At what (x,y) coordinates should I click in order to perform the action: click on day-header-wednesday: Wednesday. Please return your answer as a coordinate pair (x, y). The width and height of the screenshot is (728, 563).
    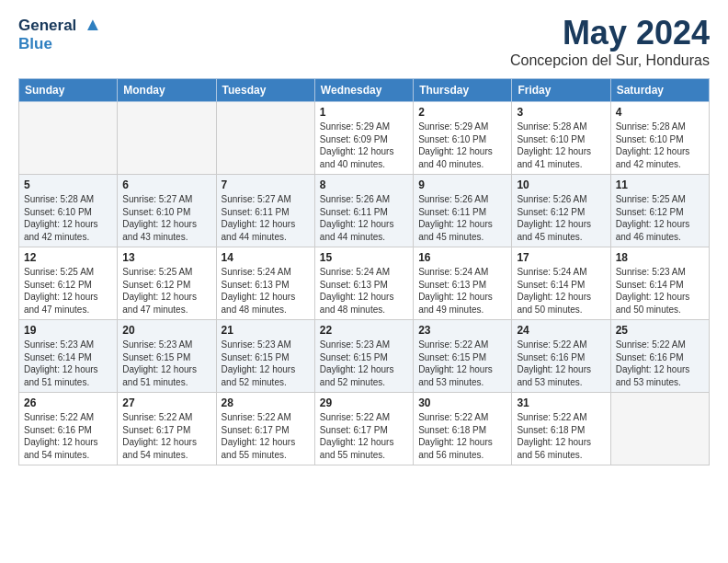
    Looking at the image, I should click on (364, 90).